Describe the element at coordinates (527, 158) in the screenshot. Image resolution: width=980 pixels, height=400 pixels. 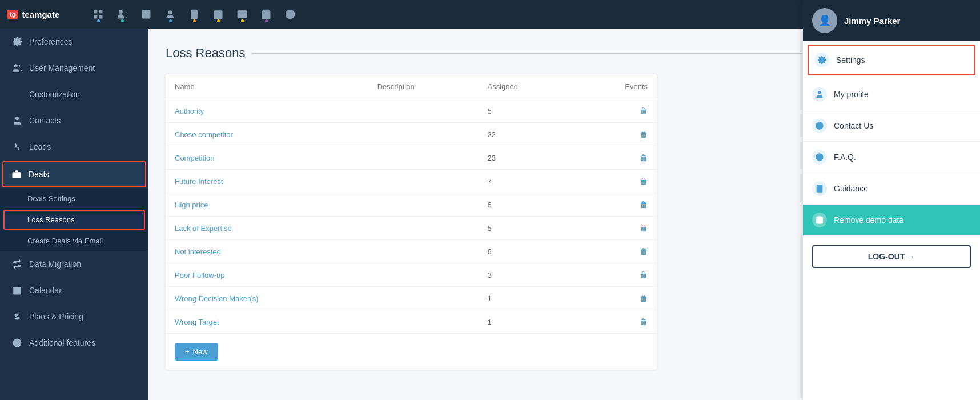
I see `cell-assigned-2: 23` at that location.